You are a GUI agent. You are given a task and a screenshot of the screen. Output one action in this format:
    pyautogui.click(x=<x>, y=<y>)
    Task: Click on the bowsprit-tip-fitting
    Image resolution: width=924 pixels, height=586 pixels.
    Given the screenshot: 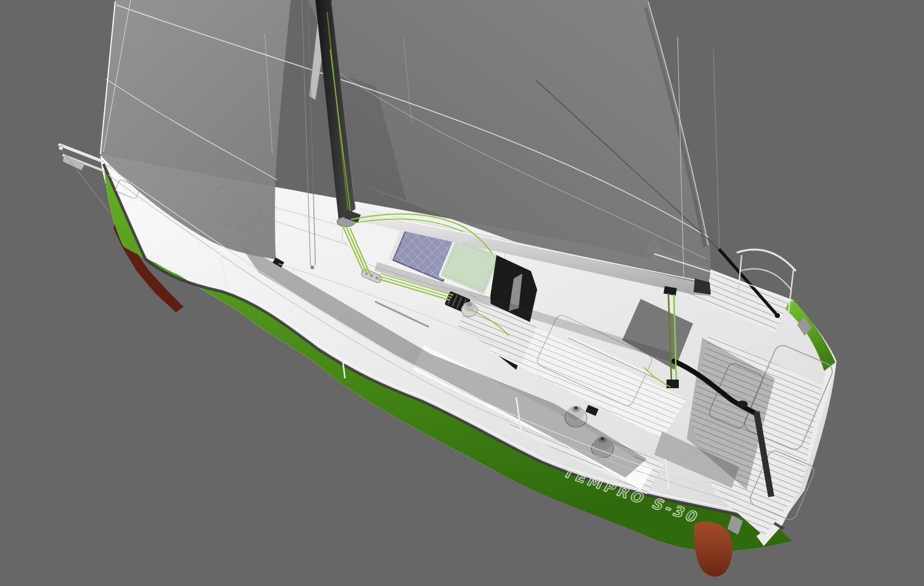 What is the action you would take?
    pyautogui.click(x=62, y=148)
    